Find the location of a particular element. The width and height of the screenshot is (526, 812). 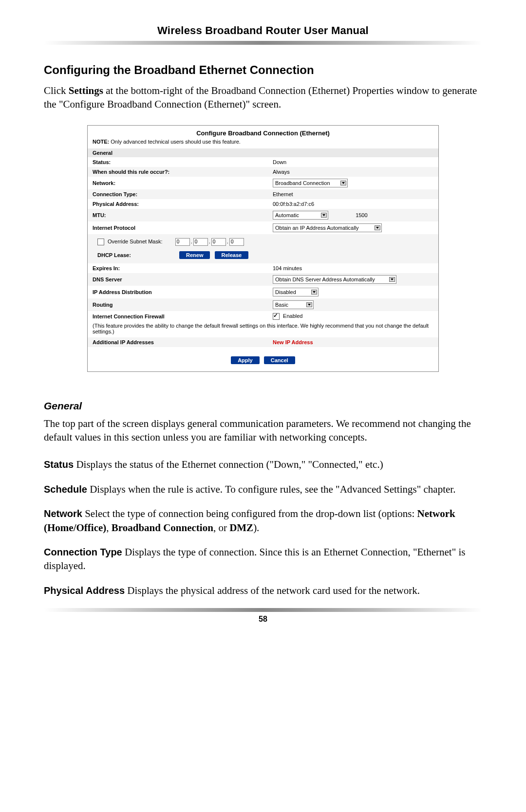

panel-note: NOTE: Only advanced technical users shou… is located at coordinates (263, 144).